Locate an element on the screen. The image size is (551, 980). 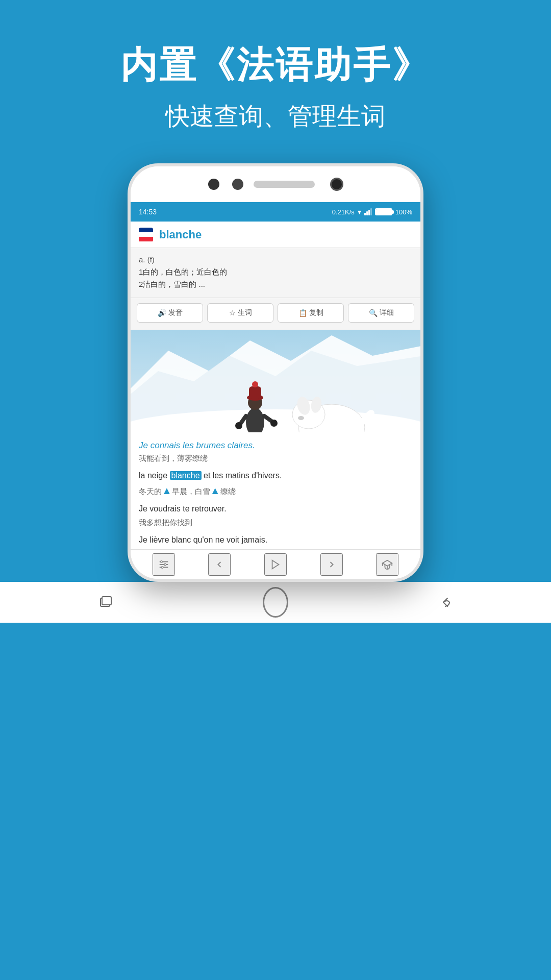
learn-nav-button is located at coordinates (387, 565).